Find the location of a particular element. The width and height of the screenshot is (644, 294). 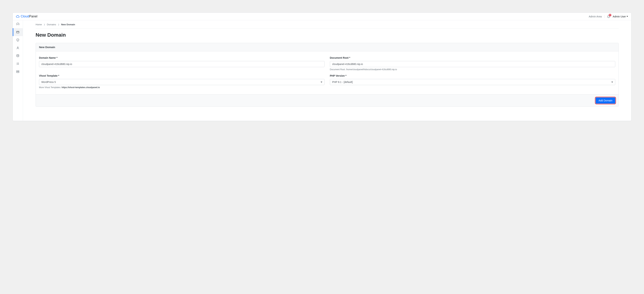

breadcrumb-domains: Domains is located at coordinates (52, 24).